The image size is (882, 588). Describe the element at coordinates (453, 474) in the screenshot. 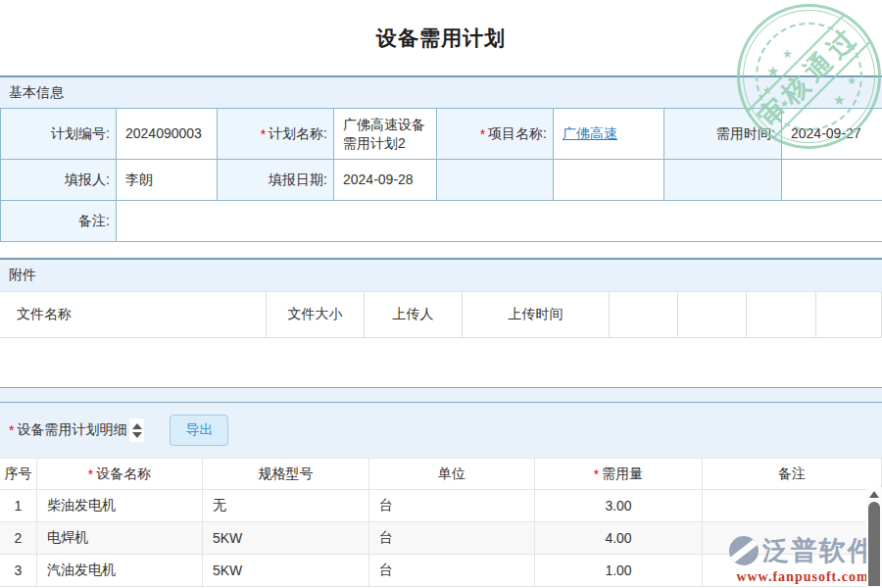

I see `col-unit: 单位` at that location.